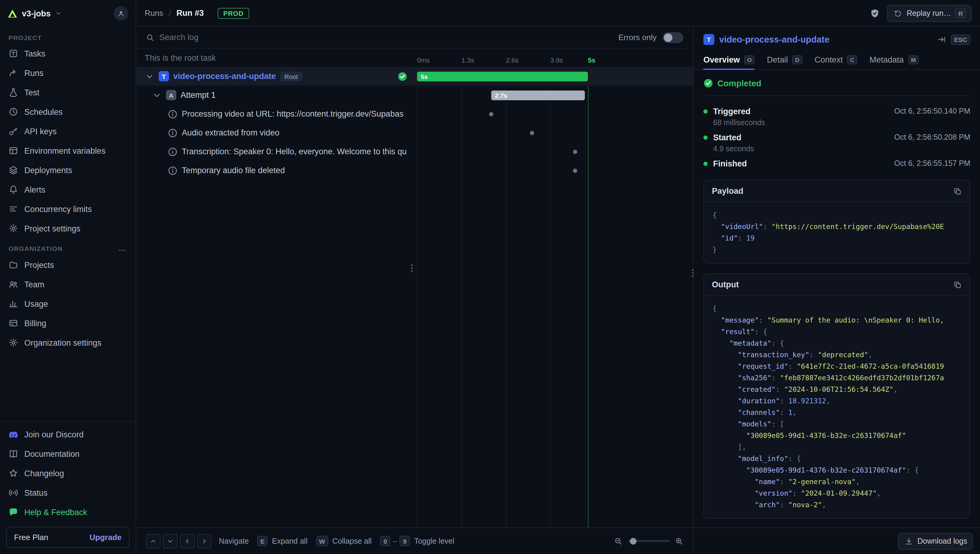  I want to click on tab-overview: OverviewO, so click(729, 59).